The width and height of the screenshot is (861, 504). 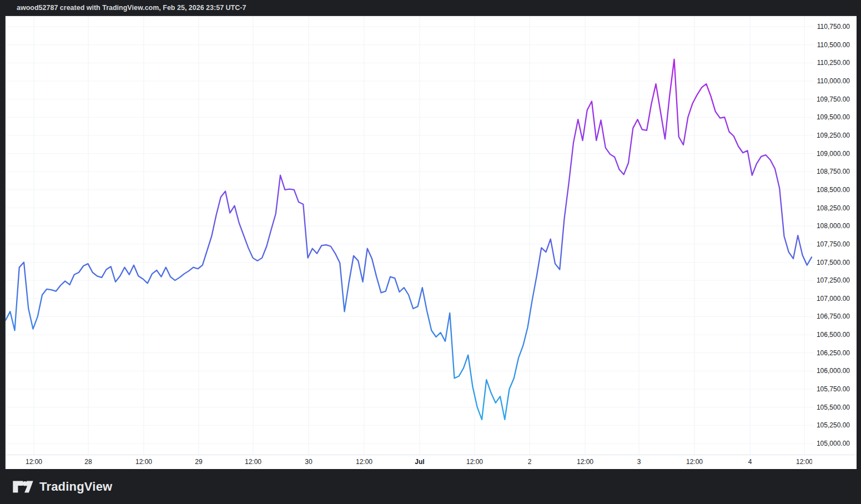 I want to click on price-tick-label: 106,000.00, so click(x=833, y=371).